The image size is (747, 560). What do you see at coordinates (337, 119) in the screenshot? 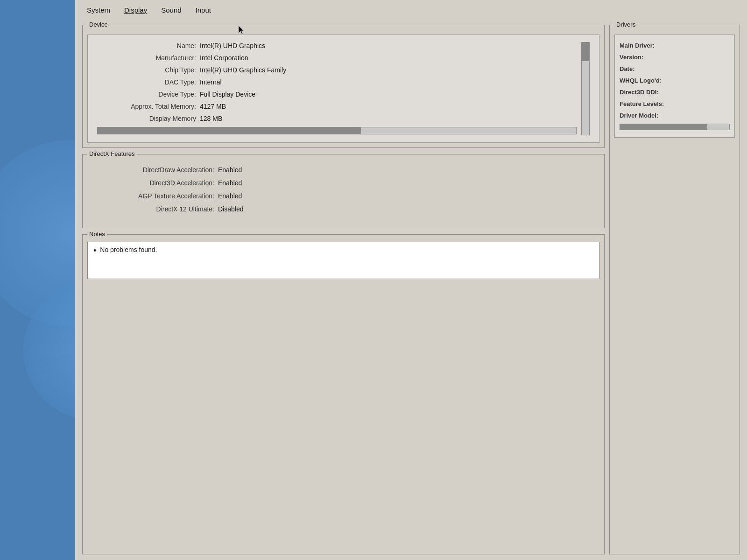
I see `device-displaymemory-row: Display Memory 128 MB` at bounding box center [337, 119].